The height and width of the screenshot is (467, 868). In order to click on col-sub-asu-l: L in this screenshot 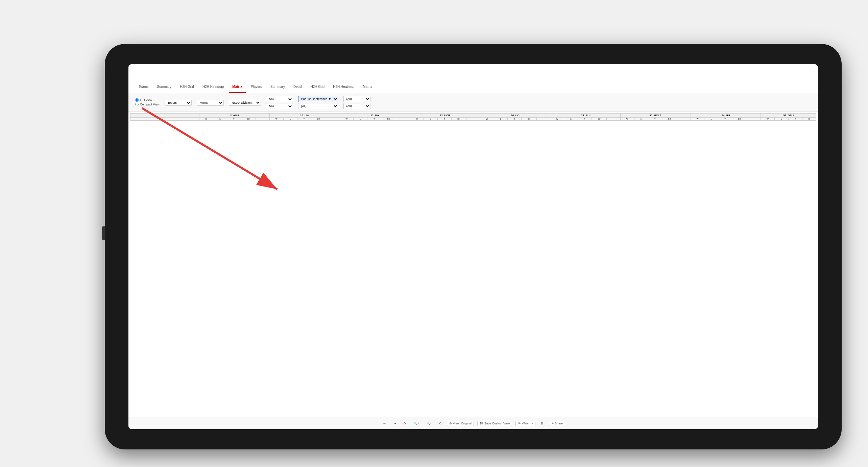, I will do `click(220, 119)`.